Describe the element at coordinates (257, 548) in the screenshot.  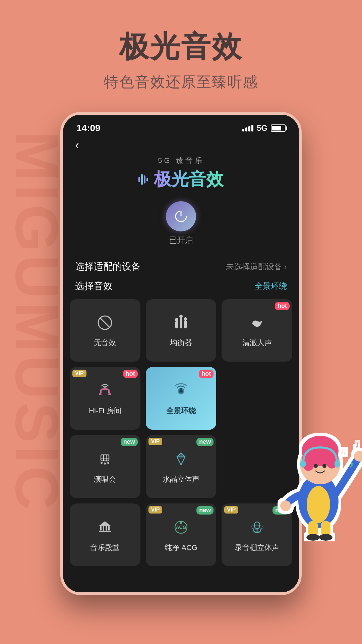
I see `studio-name: 录音棚立体声` at that location.